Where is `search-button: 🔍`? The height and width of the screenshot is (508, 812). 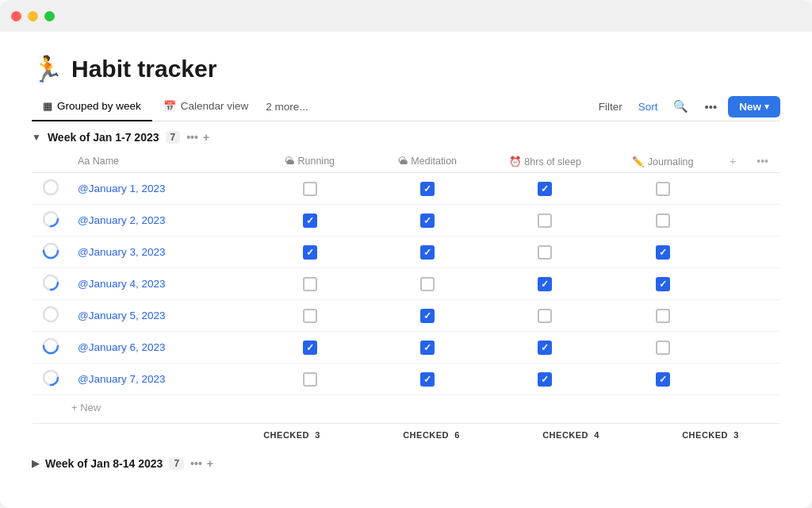 search-button: 🔍 is located at coordinates (680, 106).